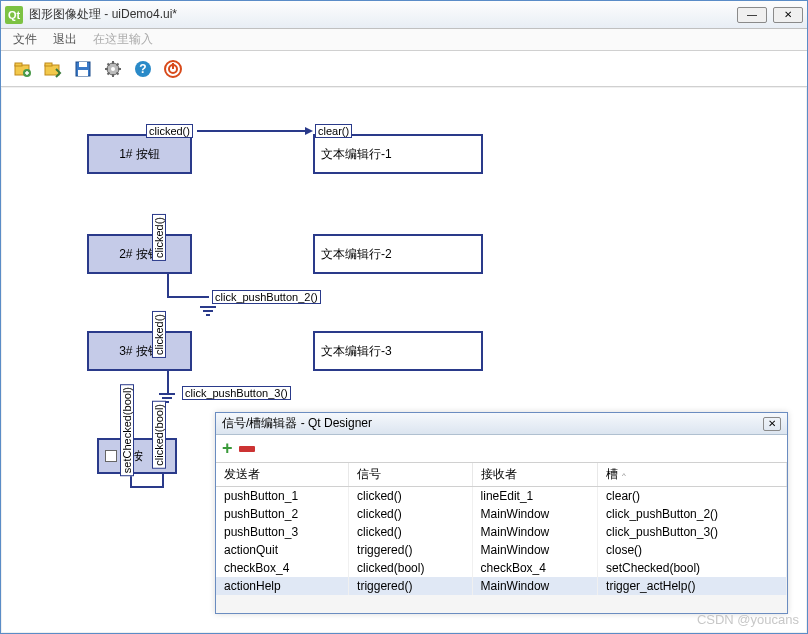 This screenshot has width=808, height=634. I want to click on table-row: actionQuittriggered()MainWindowclose(), so click(502, 550).